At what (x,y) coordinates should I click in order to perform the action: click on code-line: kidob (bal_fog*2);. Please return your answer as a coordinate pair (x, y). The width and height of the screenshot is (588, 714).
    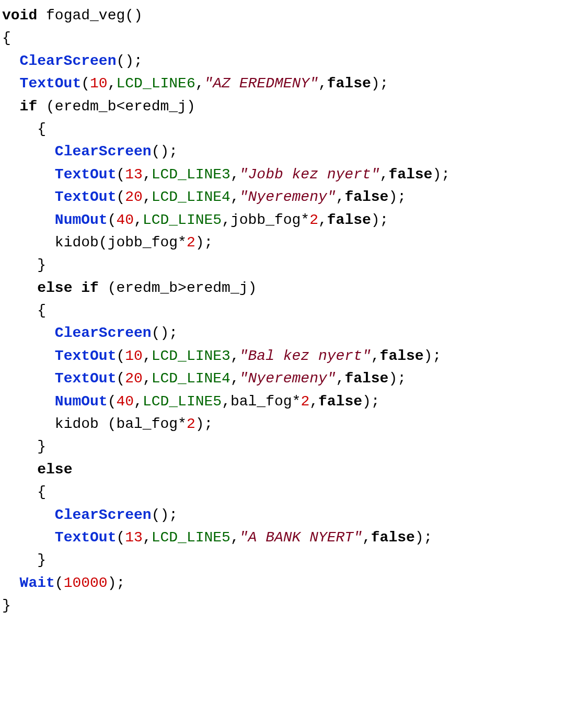
    Looking at the image, I should click on (108, 424).